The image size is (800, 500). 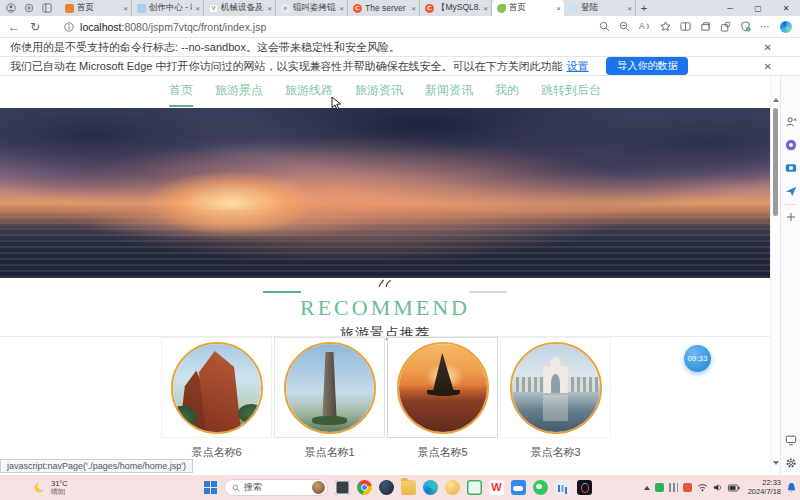 What do you see at coordinates (385, 284) in the screenshot?
I see `bird-ornament-icon` at bounding box center [385, 284].